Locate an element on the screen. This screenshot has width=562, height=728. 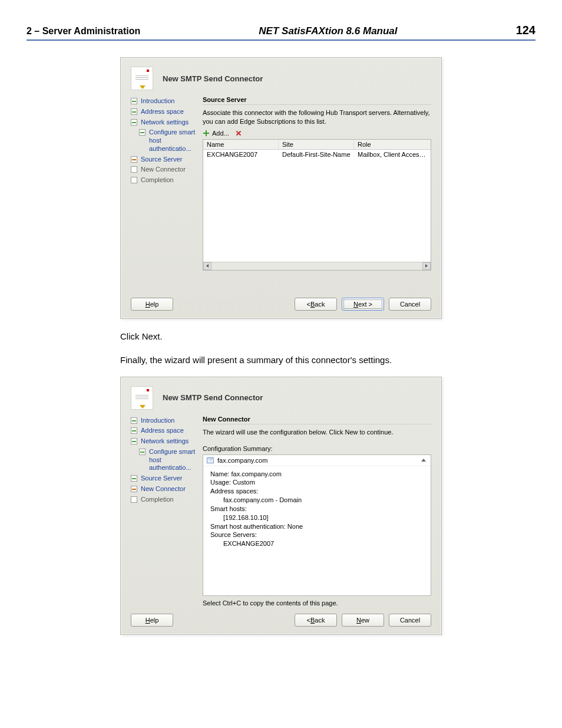
triangle-left-icon is located at coordinates (207, 266).